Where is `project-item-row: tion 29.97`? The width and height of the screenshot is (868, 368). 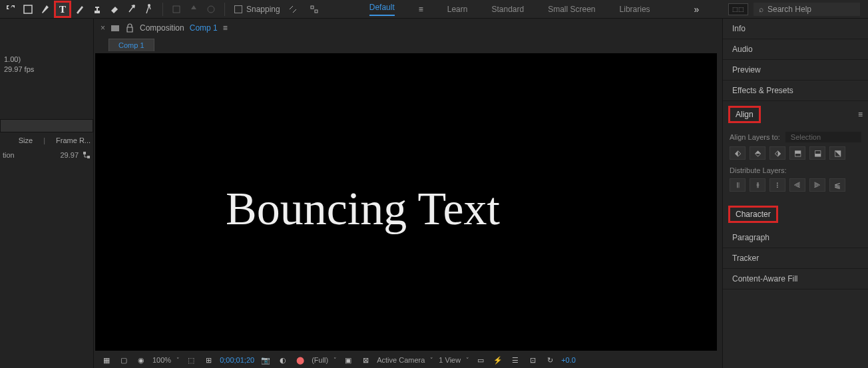
project-item-row: tion 29.97 is located at coordinates (47, 155).